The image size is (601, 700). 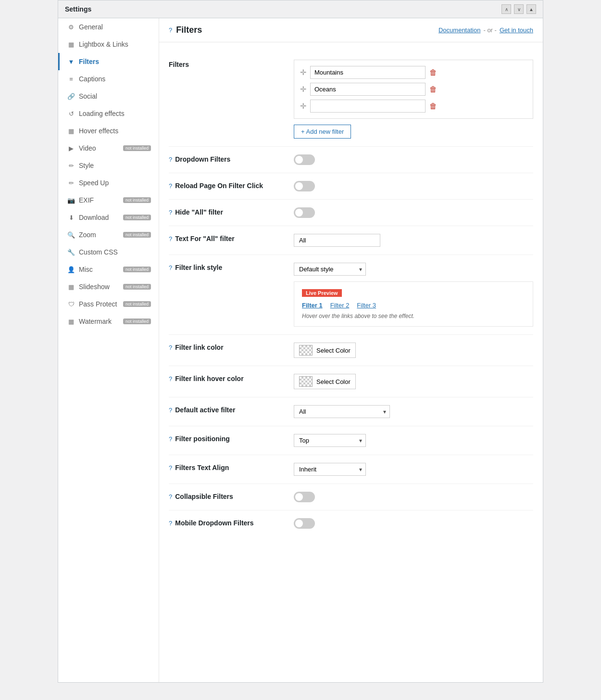 I want to click on loading-icon: ↺, so click(x=71, y=114).